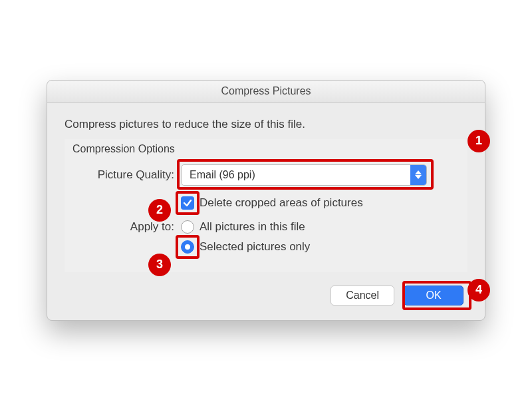  What do you see at coordinates (418, 175) in the screenshot?
I see `chevron-updown-icon` at bounding box center [418, 175].